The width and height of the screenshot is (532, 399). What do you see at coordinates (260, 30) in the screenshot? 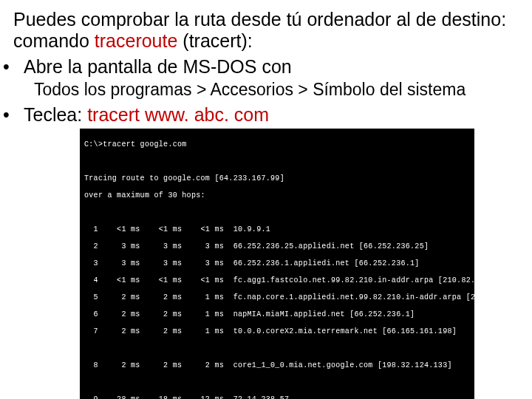
I see `intro-part-a: Puedes comprobar la ruta desde tú ordena…` at bounding box center [260, 30].